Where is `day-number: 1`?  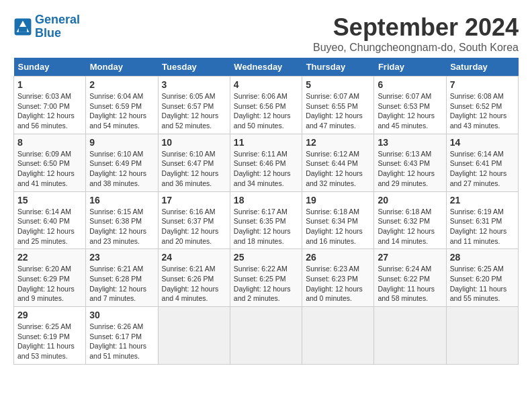
day-number: 1 is located at coordinates (50, 85).